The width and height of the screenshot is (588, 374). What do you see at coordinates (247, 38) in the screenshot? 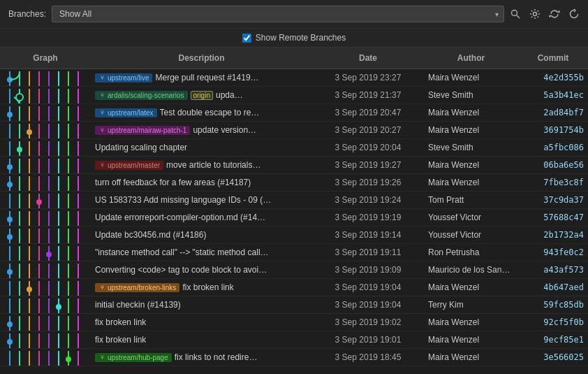
I see `show-remote-checkbox` at bounding box center [247, 38].